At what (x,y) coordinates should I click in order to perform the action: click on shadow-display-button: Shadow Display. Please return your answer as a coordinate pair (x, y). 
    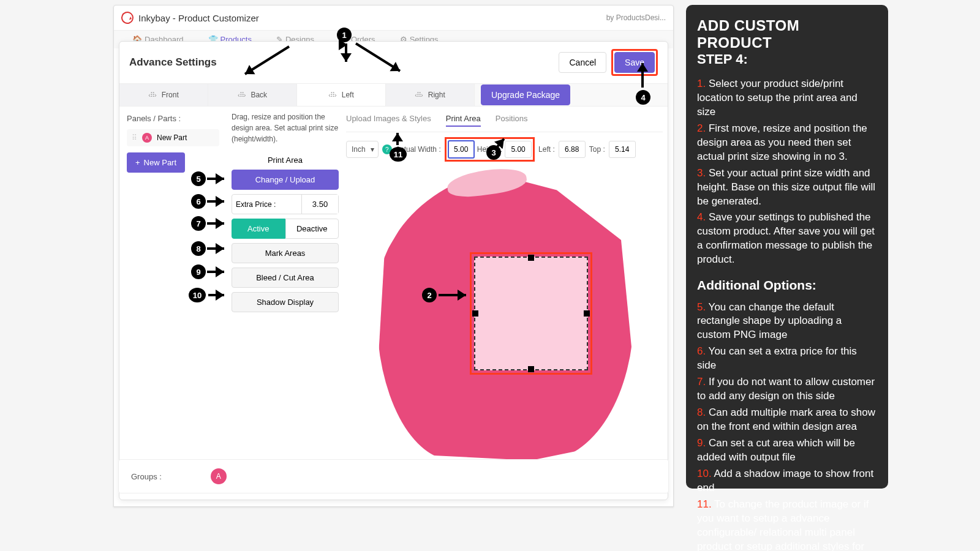
    Looking at the image, I should click on (285, 302).